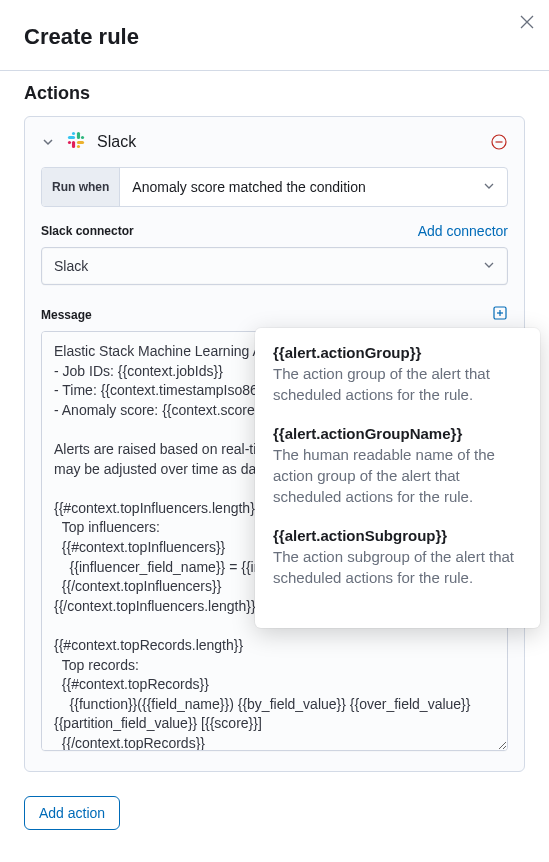 The width and height of the screenshot is (549, 862). I want to click on action-name: Slack, so click(288, 142).